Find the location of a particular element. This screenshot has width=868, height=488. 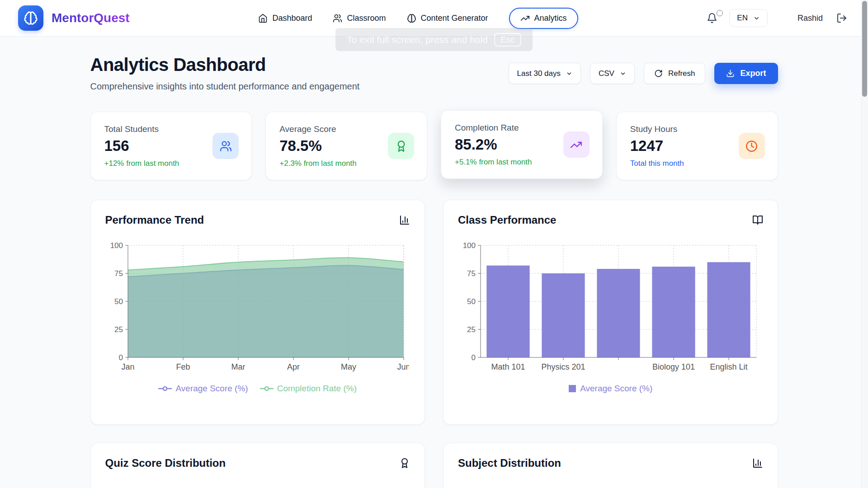

esc-keycap: Esc is located at coordinates (508, 40).